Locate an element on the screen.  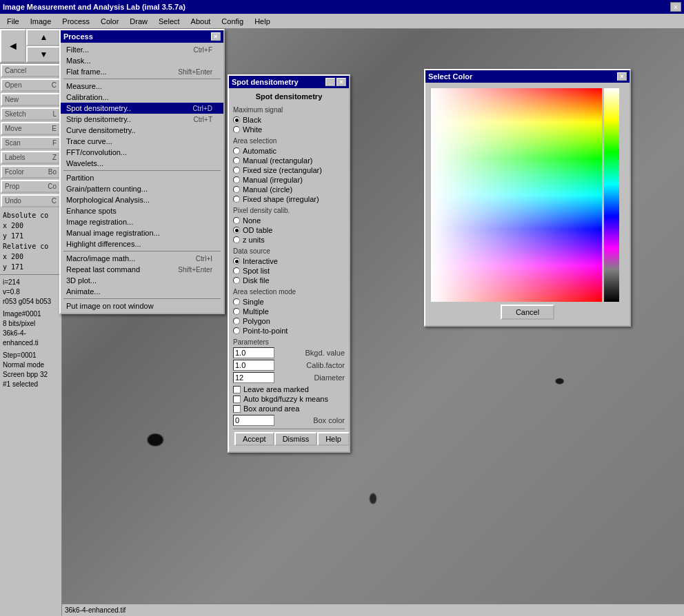
radio-fixed-rect: Fixed size (rectangular) is located at coordinates (289, 170).